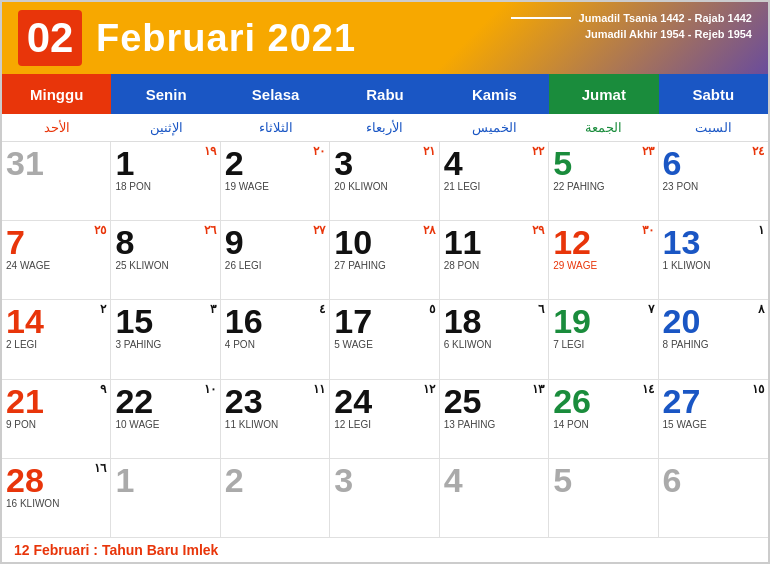  I want to click on arabic-row: الأحد الإثنين الثلاثاء الأربعاء الخميس ا…, so click(385, 128).